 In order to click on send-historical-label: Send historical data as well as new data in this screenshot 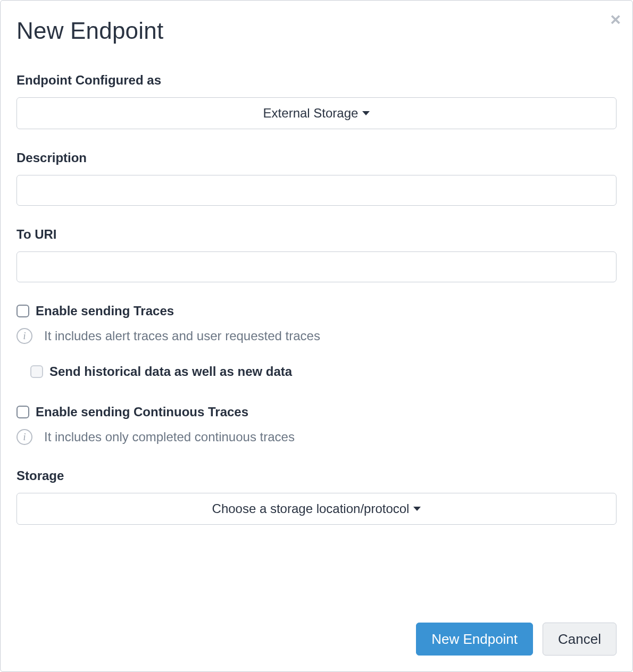, I will do `click(171, 372)`.